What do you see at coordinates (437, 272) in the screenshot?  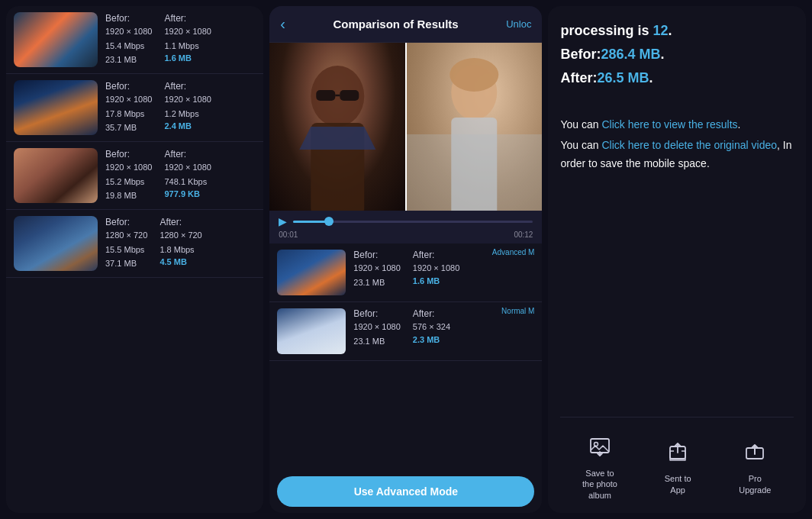 I see `comp-after-0: After: 1920 × 1080 1.6 MB` at bounding box center [437, 272].